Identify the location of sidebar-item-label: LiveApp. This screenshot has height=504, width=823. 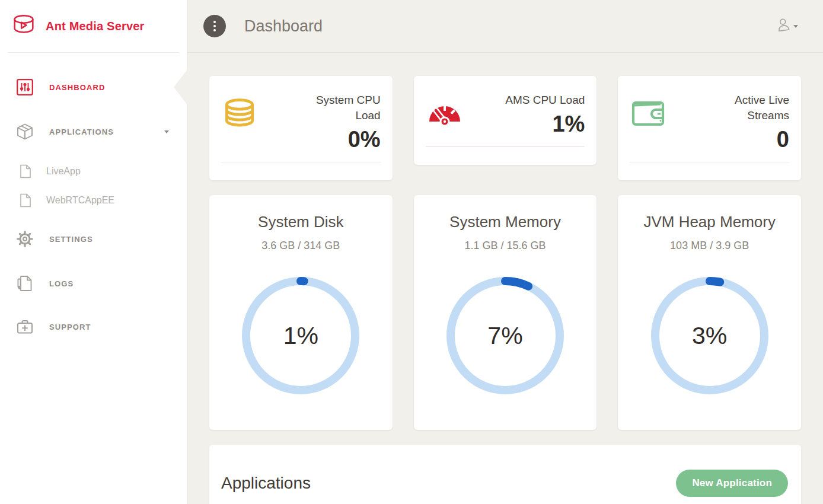
(63, 171).